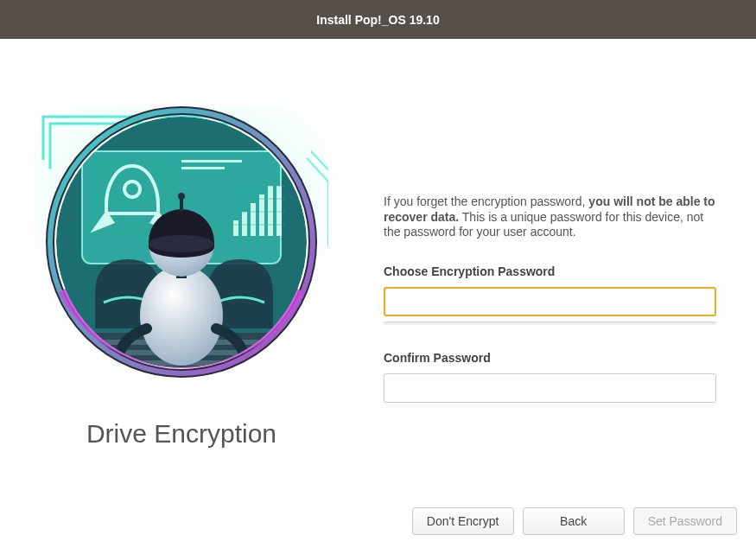 This screenshot has height=554, width=756. I want to click on choose-password-input, so click(550, 302).